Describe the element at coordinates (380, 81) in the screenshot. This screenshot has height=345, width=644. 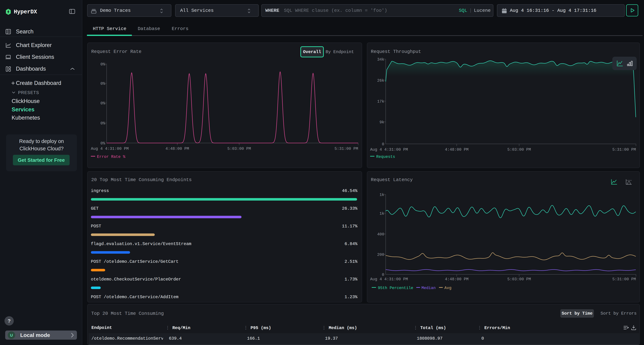
I see `svg-text: 26k` at that location.